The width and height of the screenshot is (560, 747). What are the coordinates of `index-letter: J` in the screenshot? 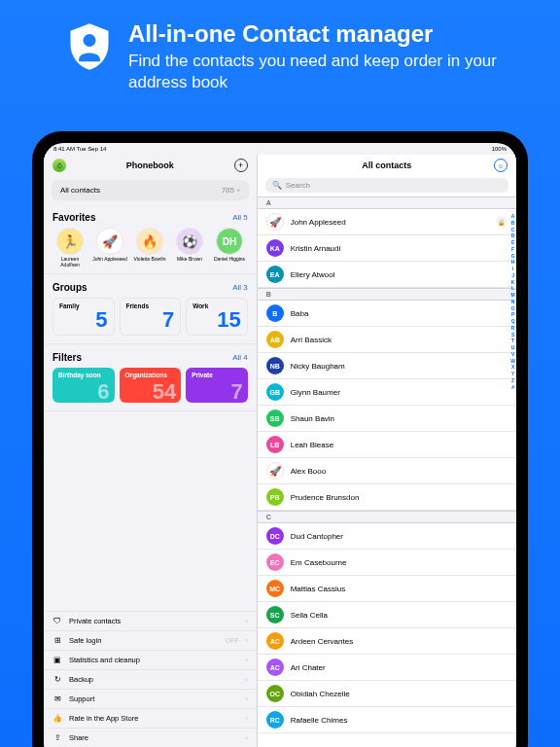 It's located at (513, 276).